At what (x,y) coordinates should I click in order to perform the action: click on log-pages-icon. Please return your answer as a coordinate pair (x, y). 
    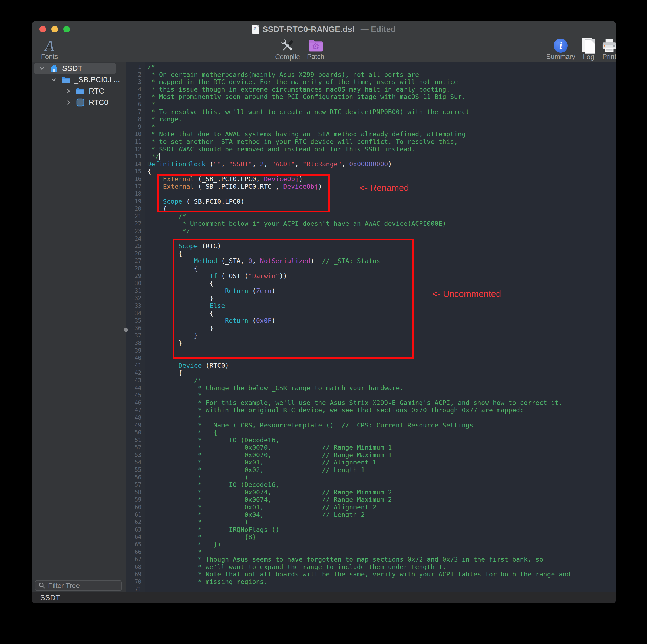
    Looking at the image, I should click on (589, 46).